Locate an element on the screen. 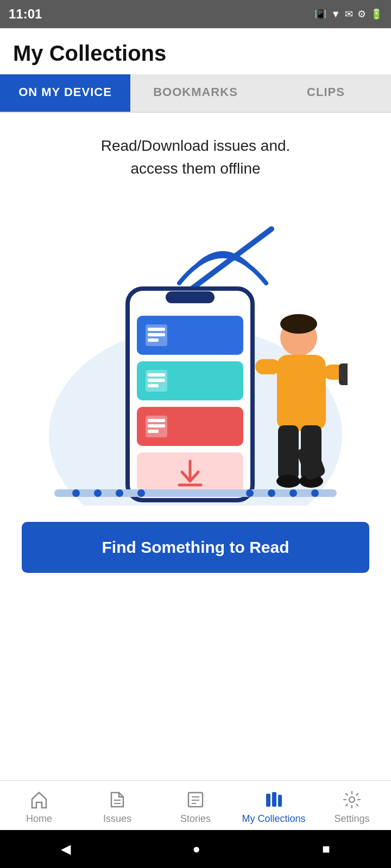  home-icon is located at coordinates (39, 800).